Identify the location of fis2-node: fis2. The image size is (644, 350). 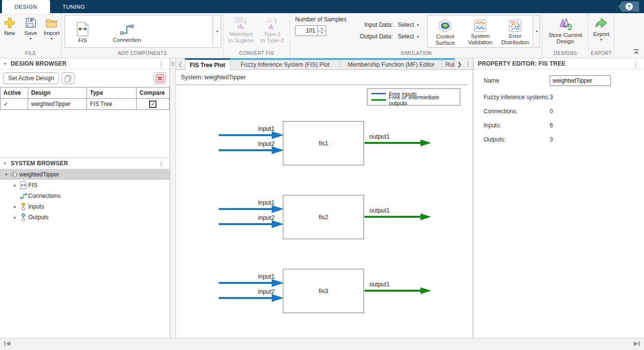
(324, 217).